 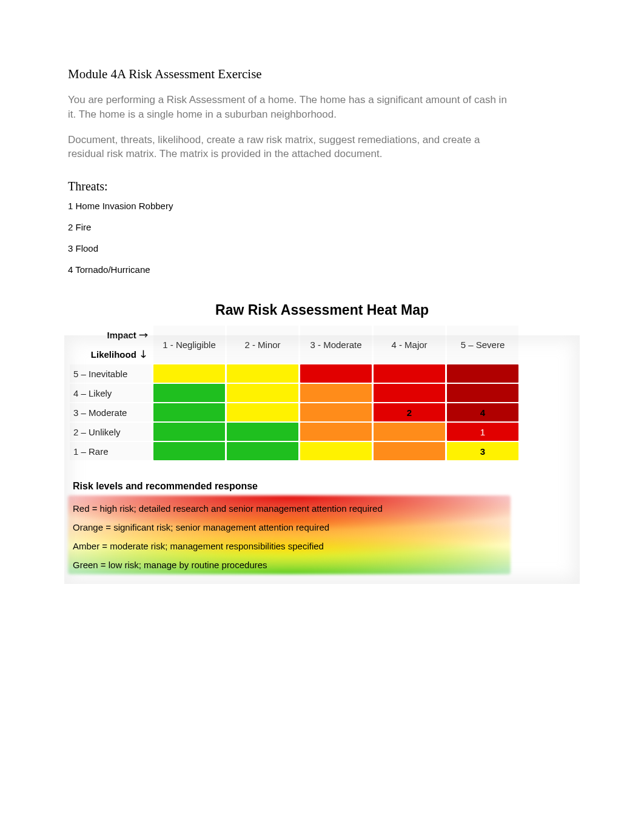 What do you see at coordinates (110, 393) in the screenshot?
I see `likelihood-row-header: 4 – Likely` at bounding box center [110, 393].